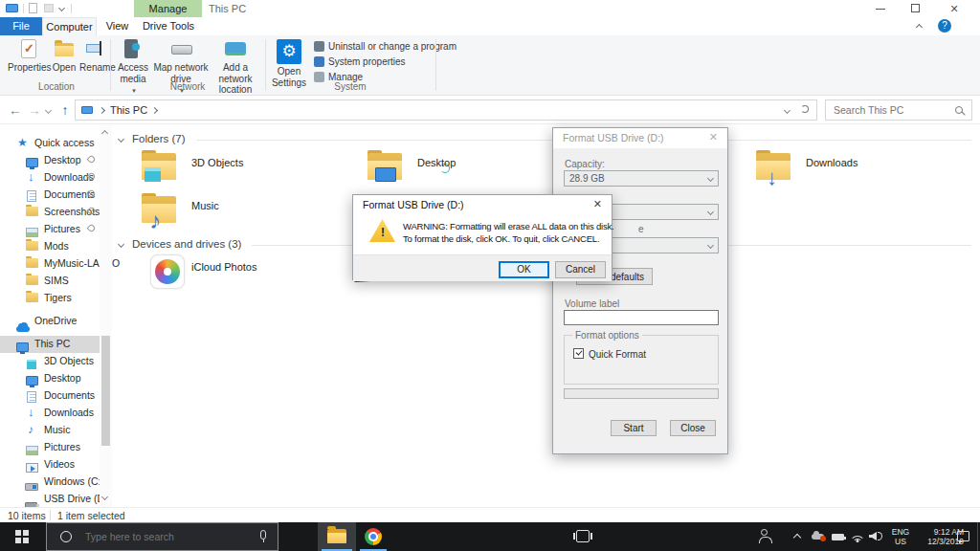 Image resolution: width=980 pixels, height=551 pixels. What do you see at coordinates (50, 465) in the screenshot?
I see `sidebar-item-pc-videos: Videos` at bounding box center [50, 465].